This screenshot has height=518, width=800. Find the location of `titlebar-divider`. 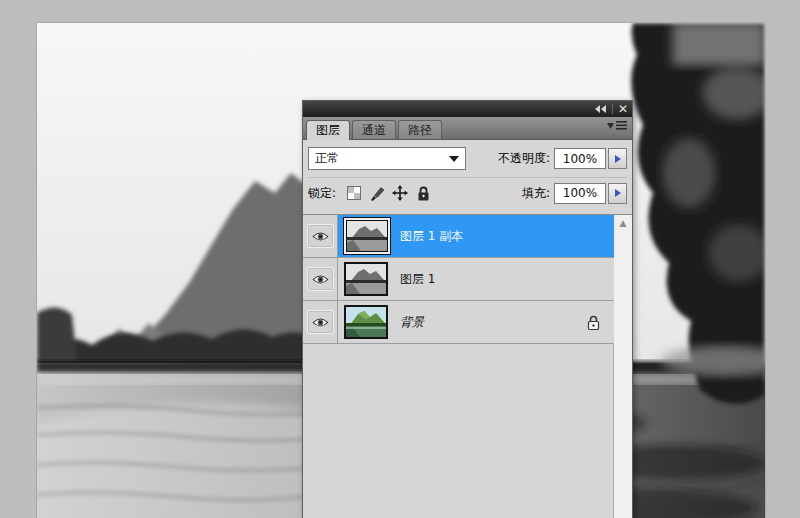

titlebar-divider is located at coordinates (612, 109).